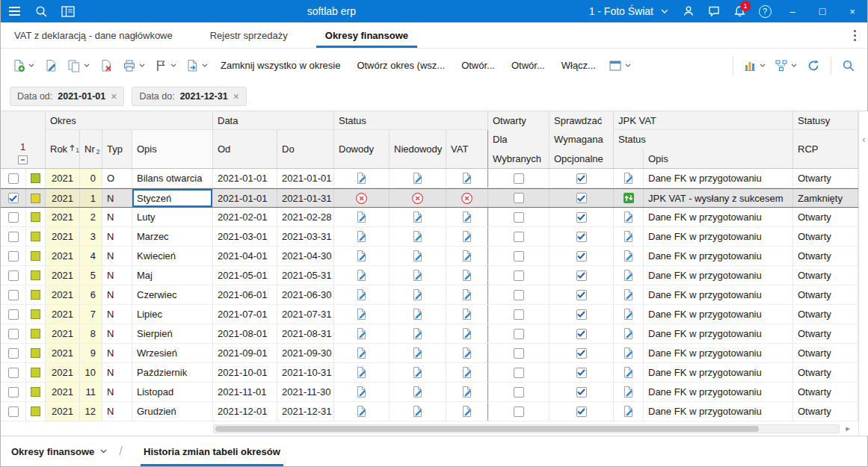  What do you see at coordinates (366, 35) in the screenshot?
I see `tab-okresy-finansowe: Okresy finansowe` at bounding box center [366, 35].